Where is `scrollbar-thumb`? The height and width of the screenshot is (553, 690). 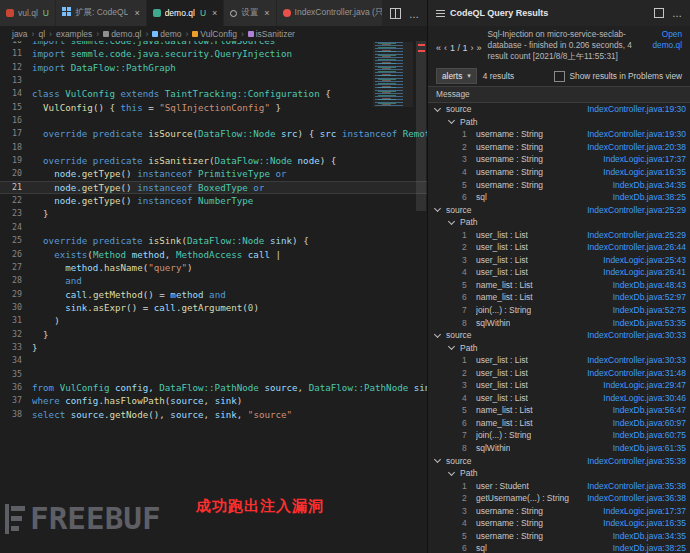 scrollbar-thumb is located at coordinates (421, 126).